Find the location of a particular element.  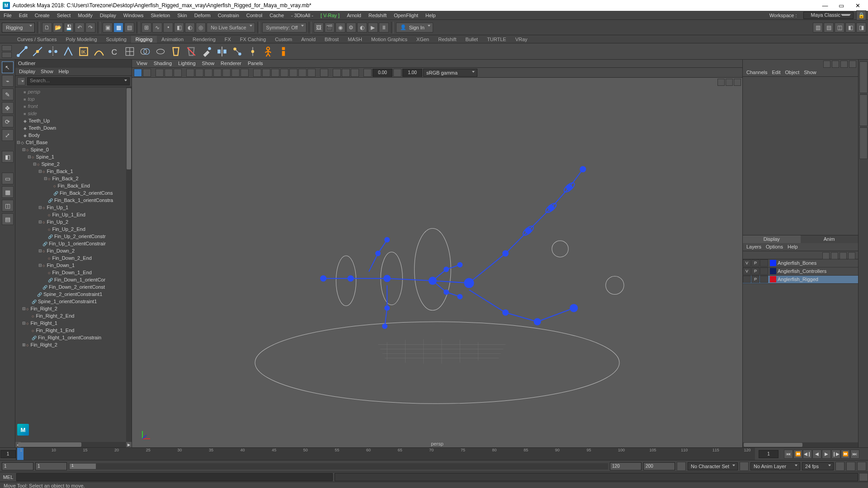

chb-menu-channels: Channels is located at coordinates (757, 72).